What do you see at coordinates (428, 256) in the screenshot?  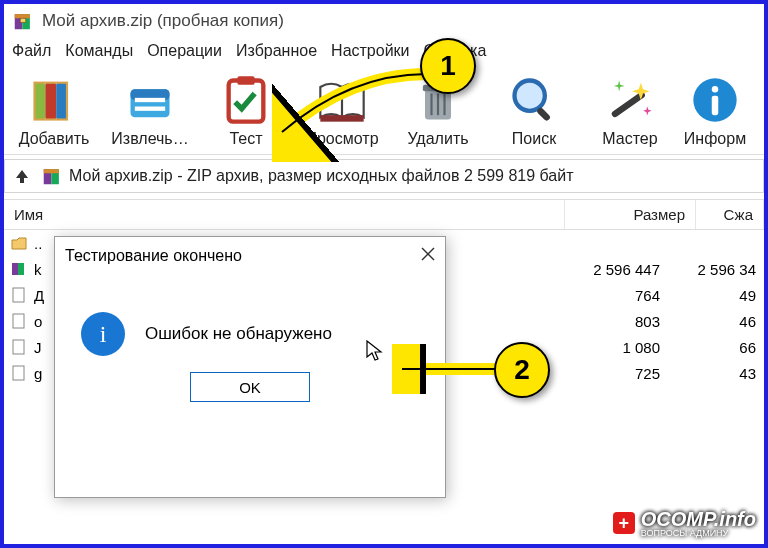 I see `dialog-close-button` at bounding box center [428, 256].